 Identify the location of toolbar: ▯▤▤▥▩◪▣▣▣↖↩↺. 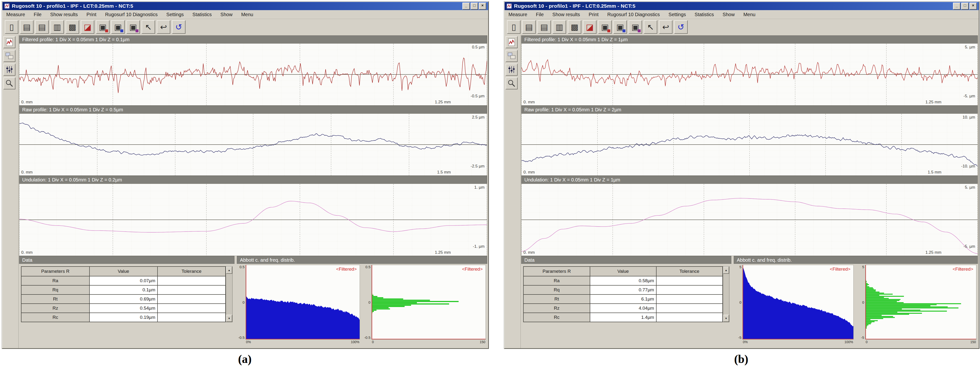
(245, 27).